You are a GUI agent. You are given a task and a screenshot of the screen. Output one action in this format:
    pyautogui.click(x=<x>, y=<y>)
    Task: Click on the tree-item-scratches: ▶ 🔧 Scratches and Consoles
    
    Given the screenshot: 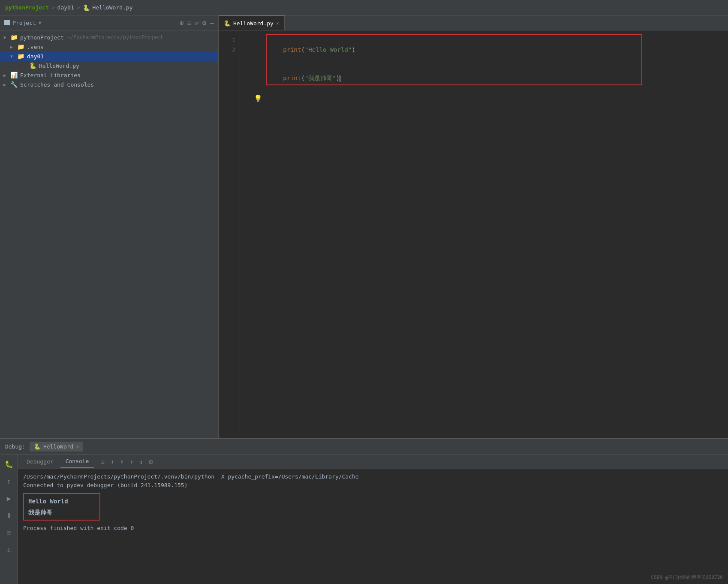 What is the action you would take?
    pyautogui.click(x=109, y=84)
    